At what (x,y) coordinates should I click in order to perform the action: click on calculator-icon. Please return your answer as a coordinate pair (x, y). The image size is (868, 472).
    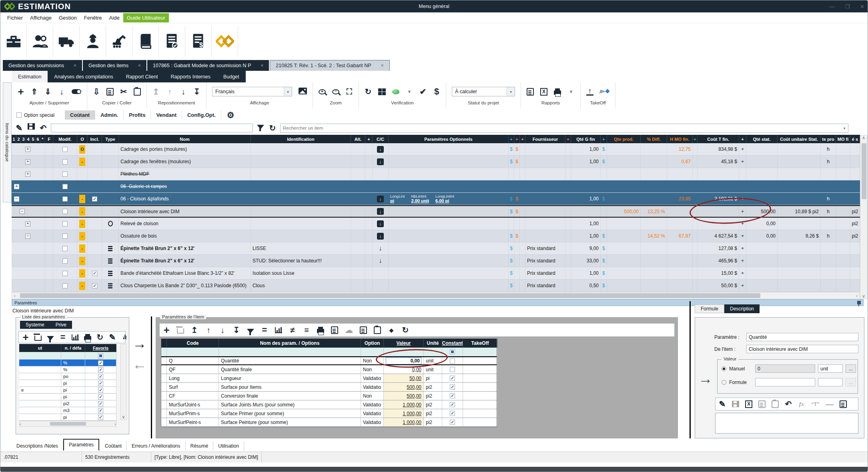
    Looking at the image, I should click on (382, 92).